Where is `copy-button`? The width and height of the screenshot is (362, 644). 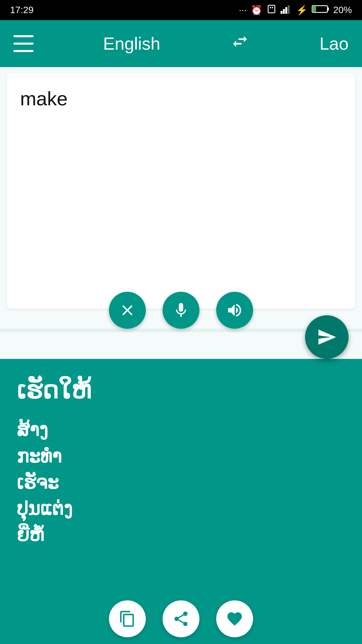 copy-button is located at coordinates (127, 619).